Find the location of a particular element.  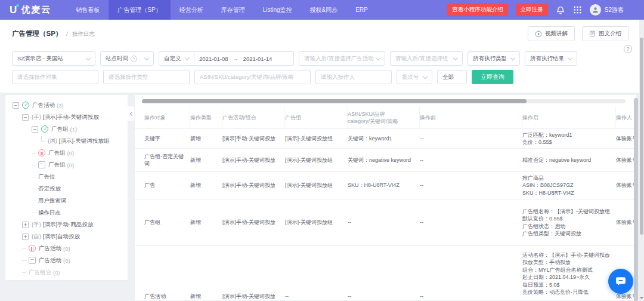

date-range-picker: 2021-01-08 → 2021-01-14 is located at coordinates (244, 59).